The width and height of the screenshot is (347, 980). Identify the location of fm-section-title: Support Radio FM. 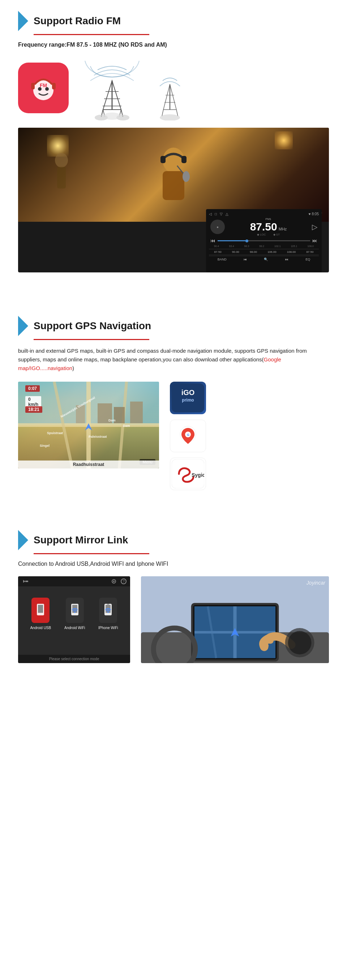
(77, 21).